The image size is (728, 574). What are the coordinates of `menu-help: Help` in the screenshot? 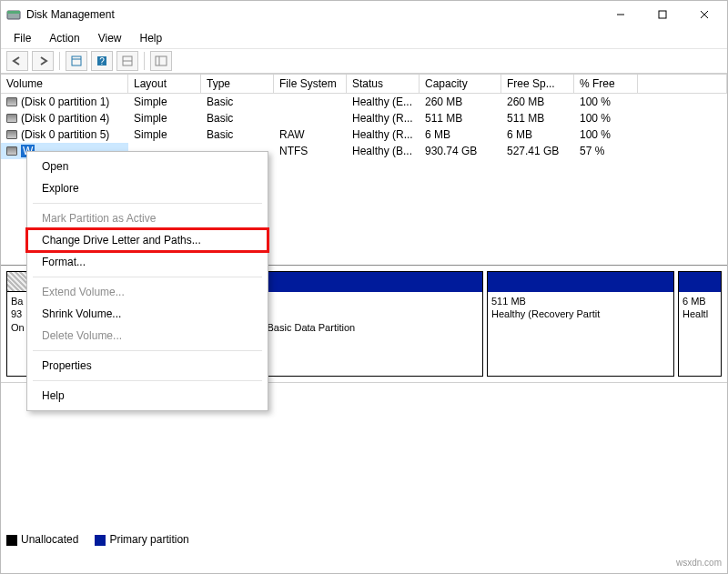 It's located at (151, 38).